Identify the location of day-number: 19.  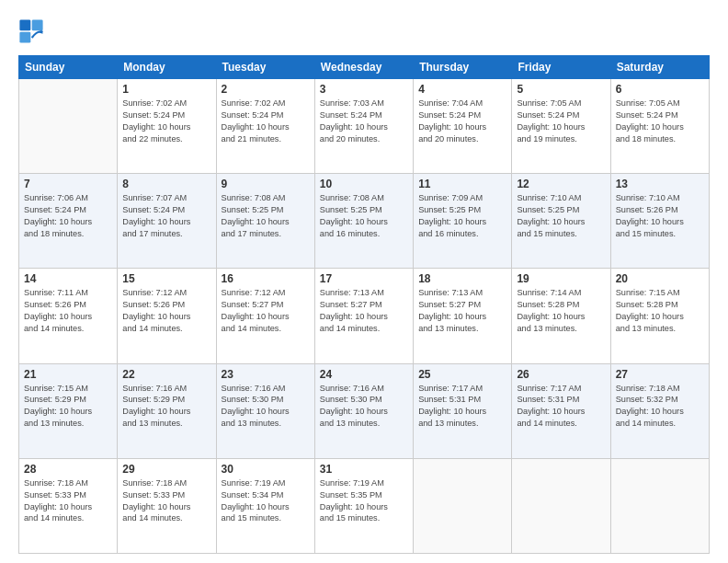
(561, 279).